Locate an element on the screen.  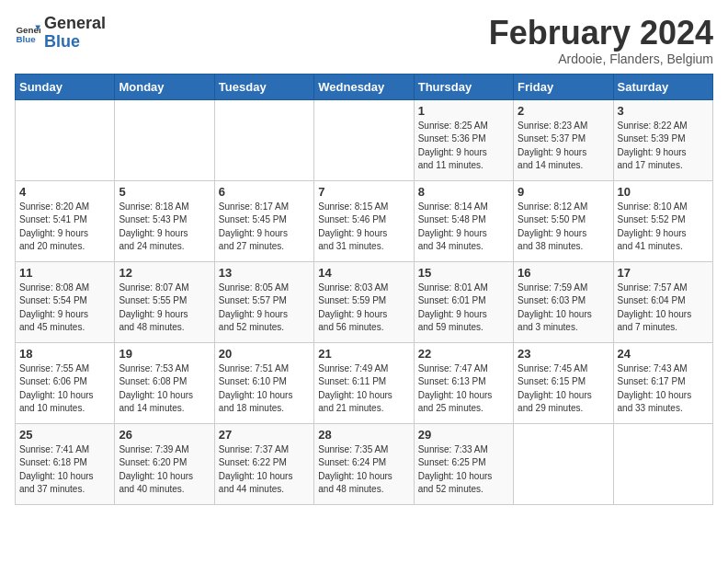
location: Ardooie, Flanders, Belgium is located at coordinates (601, 59).